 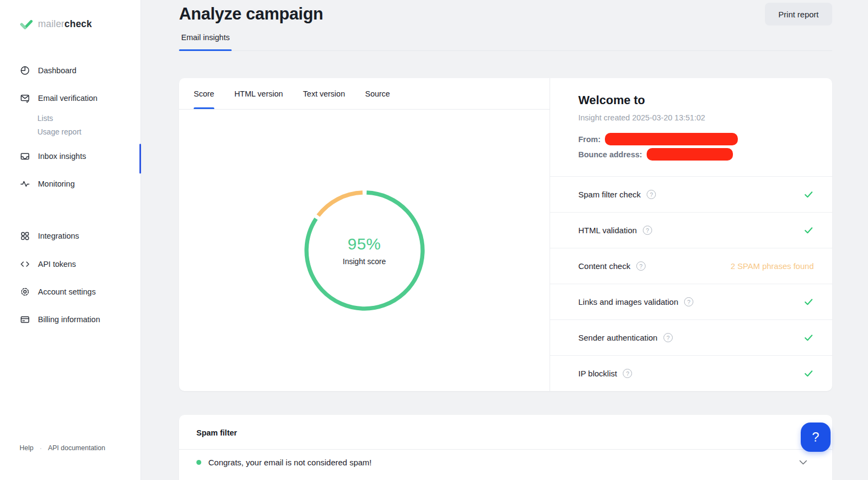 What do you see at coordinates (25, 264) in the screenshot?
I see `api-tokens-icon` at bounding box center [25, 264].